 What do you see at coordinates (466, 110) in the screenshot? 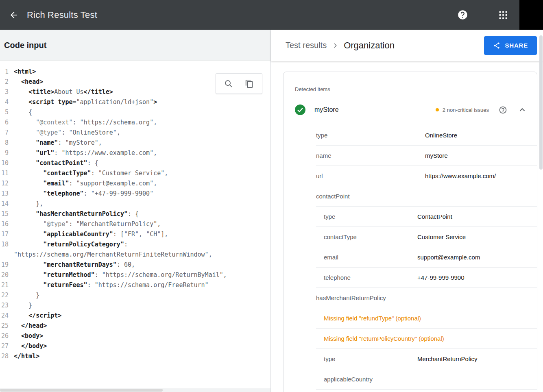
I see `issues-count: 2 non-critical issues` at bounding box center [466, 110].